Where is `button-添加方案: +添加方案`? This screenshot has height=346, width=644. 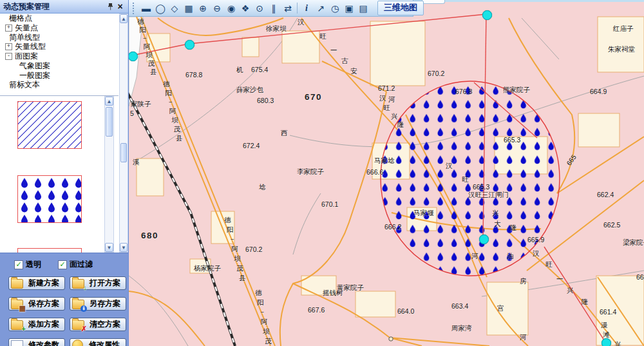 button-添加方案: +添加方案 is located at coordinates (37, 325).